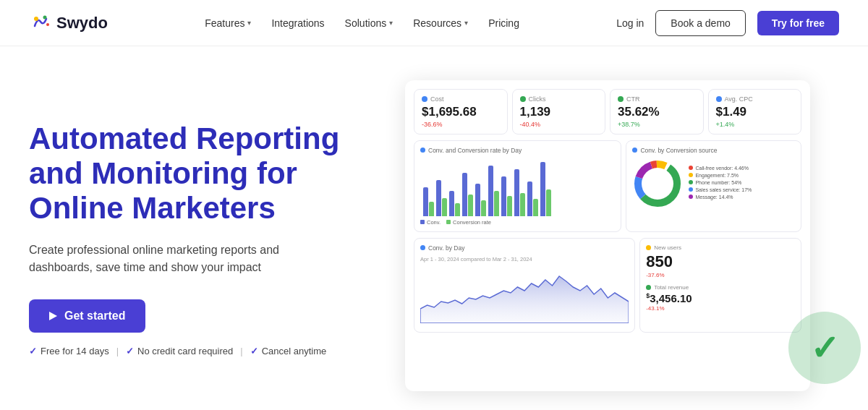 Image resolution: width=868 pixels, height=410 pixels. I want to click on badge-cancel: ✓ Cancel anytime, so click(289, 351).